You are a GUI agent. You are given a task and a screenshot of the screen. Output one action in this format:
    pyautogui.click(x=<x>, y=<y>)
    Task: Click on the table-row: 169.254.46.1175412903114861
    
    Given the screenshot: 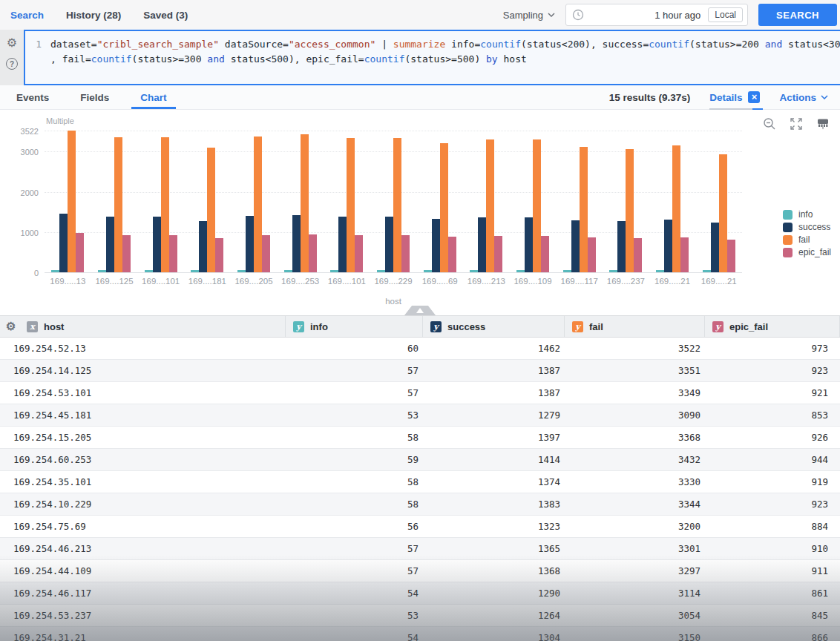 What is the action you would take?
    pyautogui.click(x=420, y=594)
    